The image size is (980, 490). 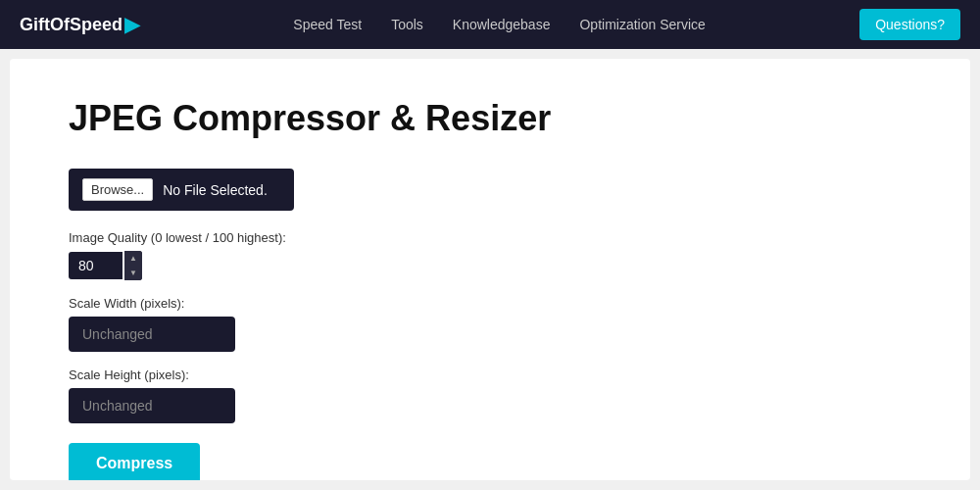 I want to click on quality-input-wrapper: ▲ ▼, so click(x=490, y=266).